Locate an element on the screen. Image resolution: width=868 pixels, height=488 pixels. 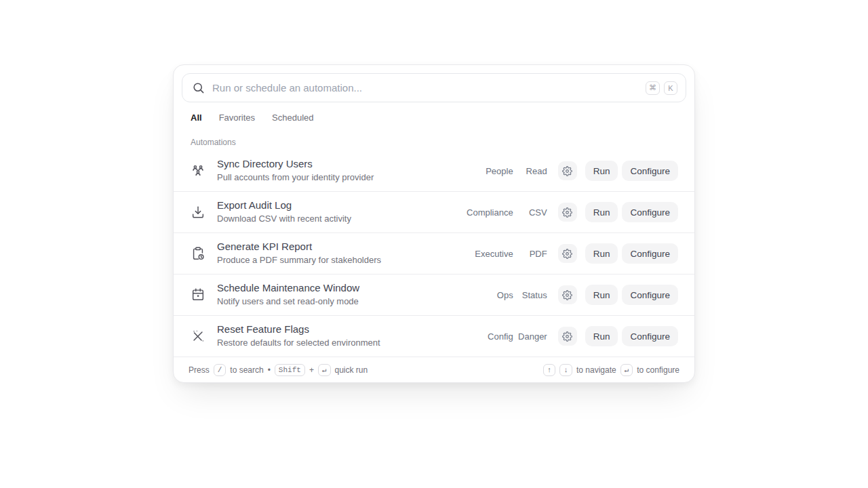
type-tag: CSV is located at coordinates (530, 213).